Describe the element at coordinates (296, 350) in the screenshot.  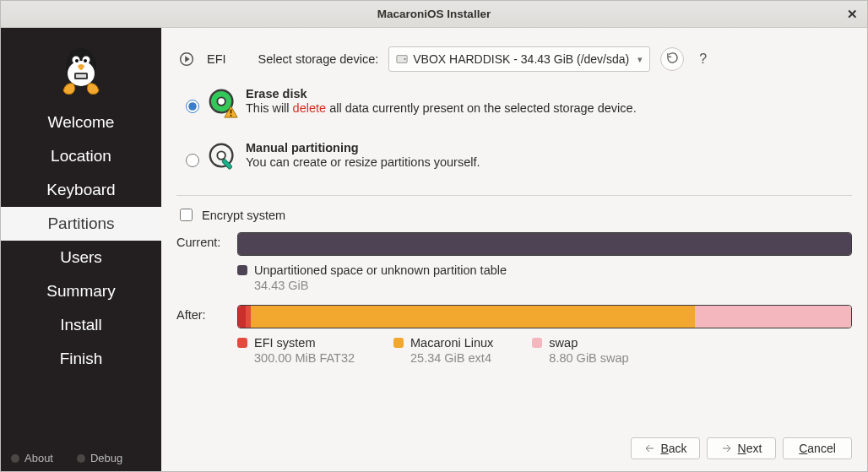
I see `legend-item: EFI system 300.00 MiB FAT32` at that location.